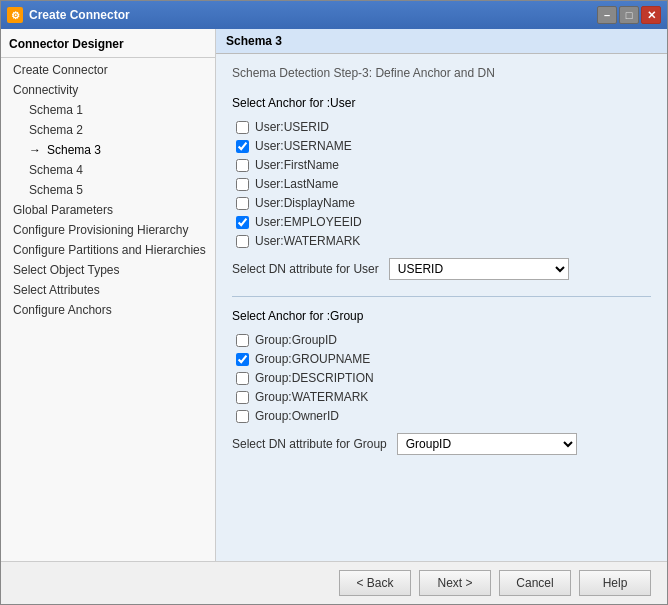 The width and height of the screenshot is (668, 605). What do you see at coordinates (56, 110) in the screenshot?
I see `sidebar-item-label: Schema 1` at bounding box center [56, 110].